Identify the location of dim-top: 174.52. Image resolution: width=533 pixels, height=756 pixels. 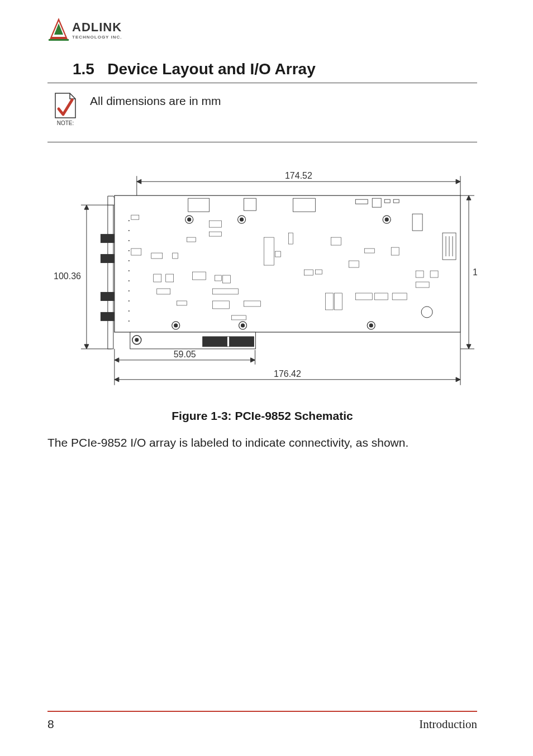
(298, 175).